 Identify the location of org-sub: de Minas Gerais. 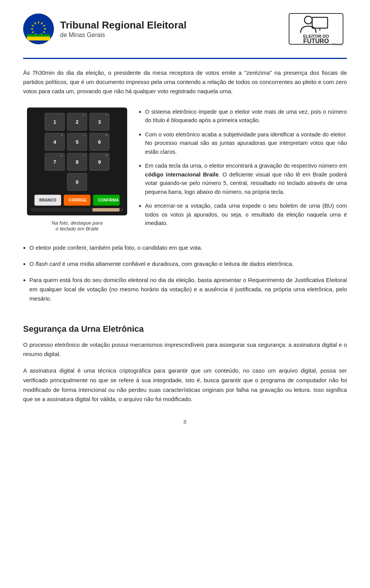
(123, 35).